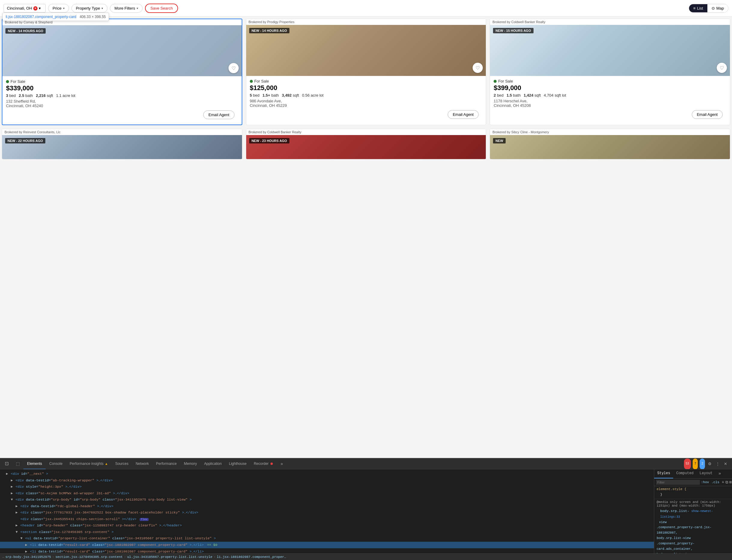 This screenshot has width=732, height=560. What do you see at coordinates (327, 474) in the screenshot?
I see `html-line: ▶ <div id="__next" >` at bounding box center [327, 474].